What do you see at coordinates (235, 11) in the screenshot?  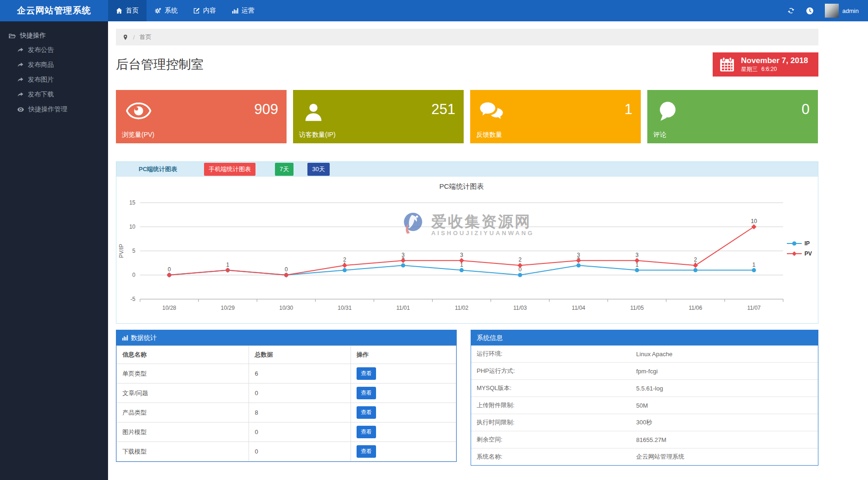 I see `bar-chart-icon` at bounding box center [235, 11].